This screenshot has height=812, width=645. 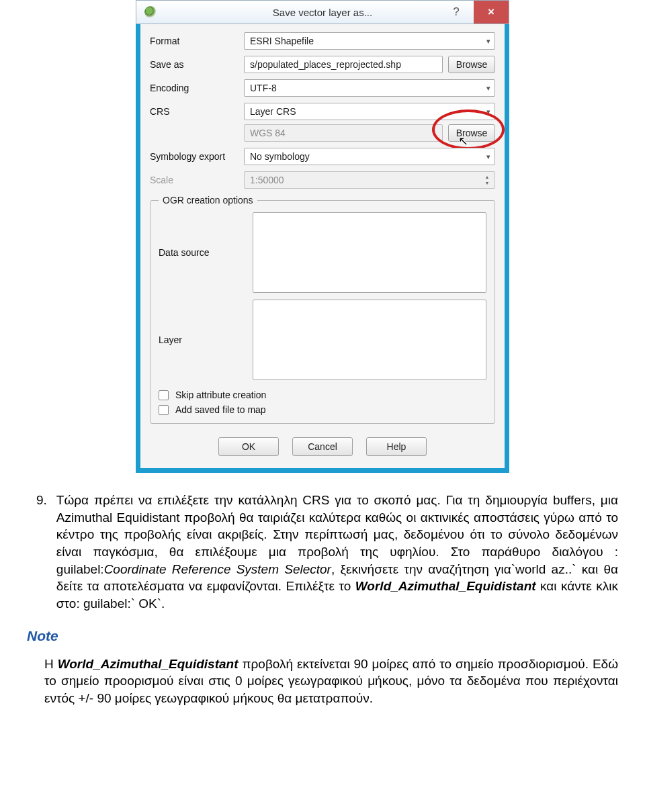 What do you see at coordinates (343, 133) in the screenshot?
I see `crs-value-display: WGS 84` at bounding box center [343, 133].